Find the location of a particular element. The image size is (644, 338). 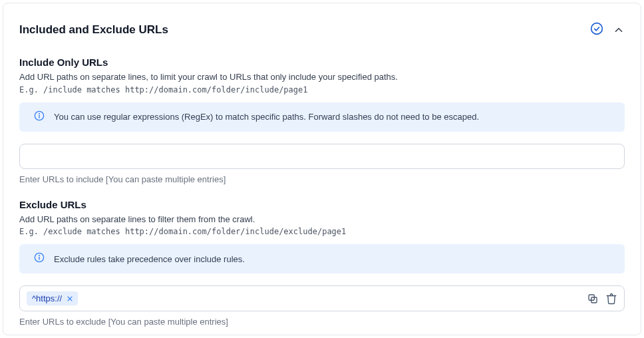

include-helper: Enter URLs to include [You can paste mul… is located at coordinates (322, 180).